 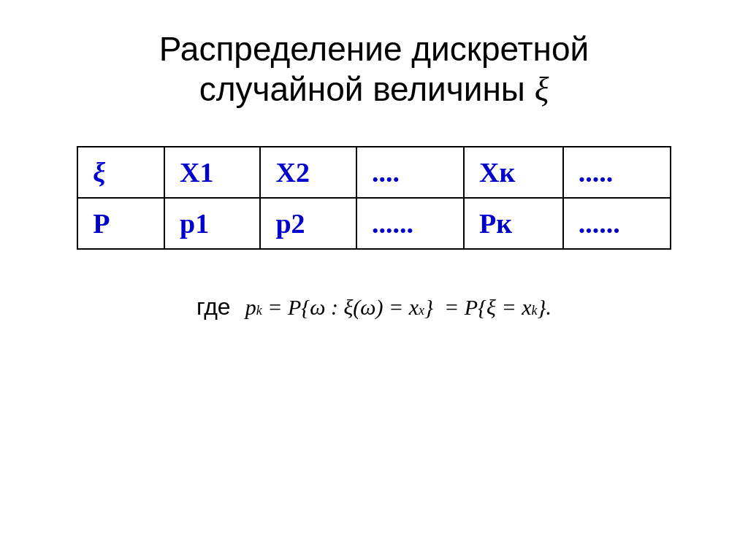 What do you see at coordinates (514, 172) in the screenshot?
I see `cell-r1c5: Xк` at bounding box center [514, 172].